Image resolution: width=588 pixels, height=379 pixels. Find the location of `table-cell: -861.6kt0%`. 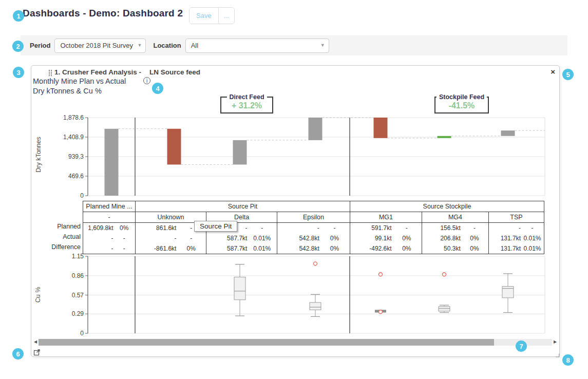

table-cell: -861.6kt0% is located at coordinates (171, 249).